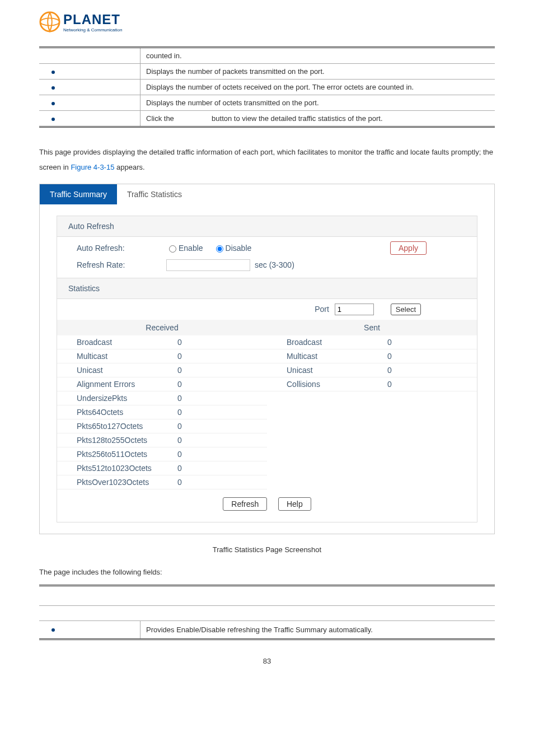  Describe the element at coordinates (372, 384) in the screenshot. I see `stat-row: Collisions0` at that location.